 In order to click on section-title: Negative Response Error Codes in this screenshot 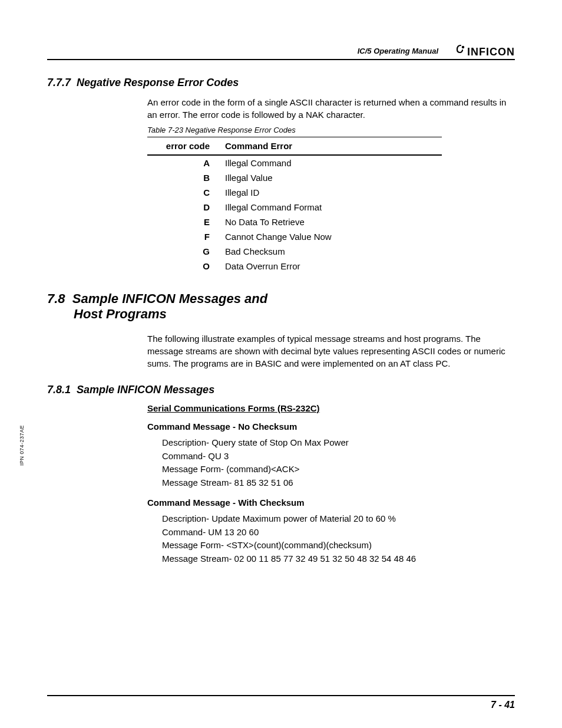, I will do `click(158, 83)`.